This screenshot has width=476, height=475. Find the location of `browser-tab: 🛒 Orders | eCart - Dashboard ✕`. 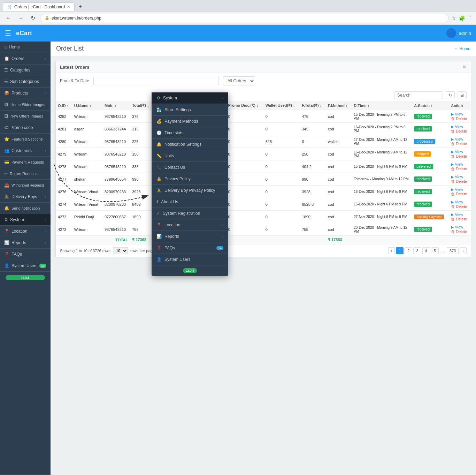

browser-tab: 🛒 Orders | eCart - Dashboard ✕ is located at coordinates (39, 7).